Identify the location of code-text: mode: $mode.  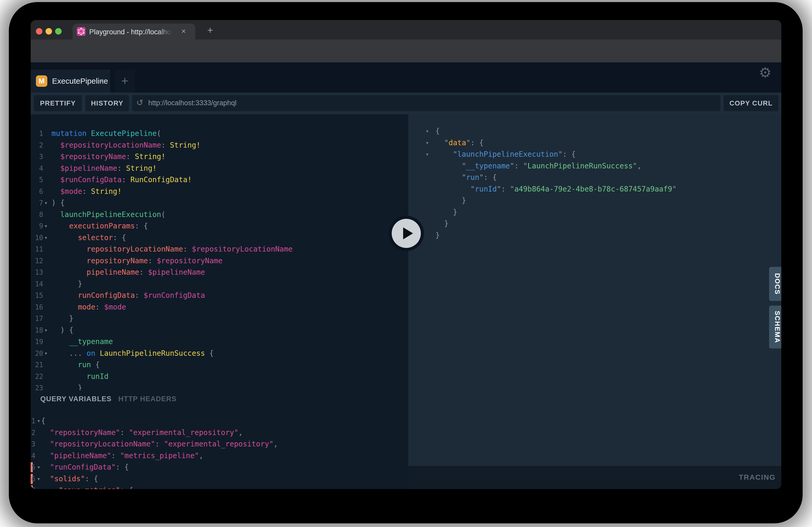
(89, 307).